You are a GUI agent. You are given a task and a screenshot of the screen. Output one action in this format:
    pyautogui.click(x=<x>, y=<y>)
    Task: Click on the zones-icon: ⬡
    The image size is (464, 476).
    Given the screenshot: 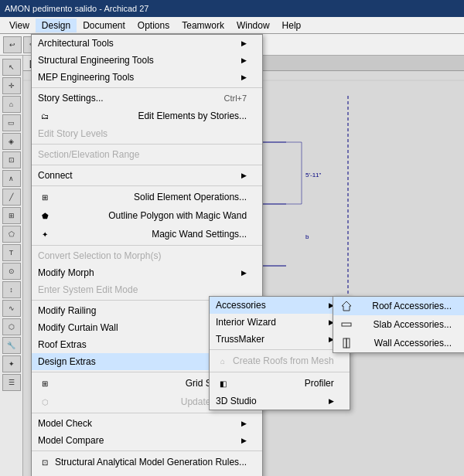 What is the action you would take?
    pyautogui.click(x=45, y=402)
    